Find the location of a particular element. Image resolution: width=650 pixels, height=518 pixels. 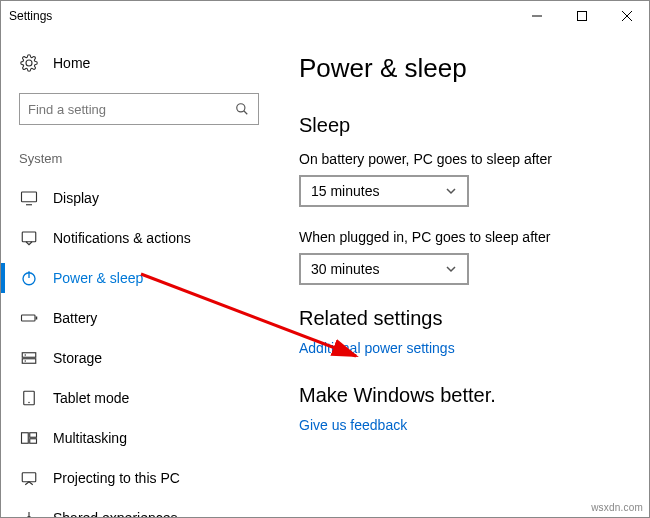

gear-icon is located at coordinates (29, 63).